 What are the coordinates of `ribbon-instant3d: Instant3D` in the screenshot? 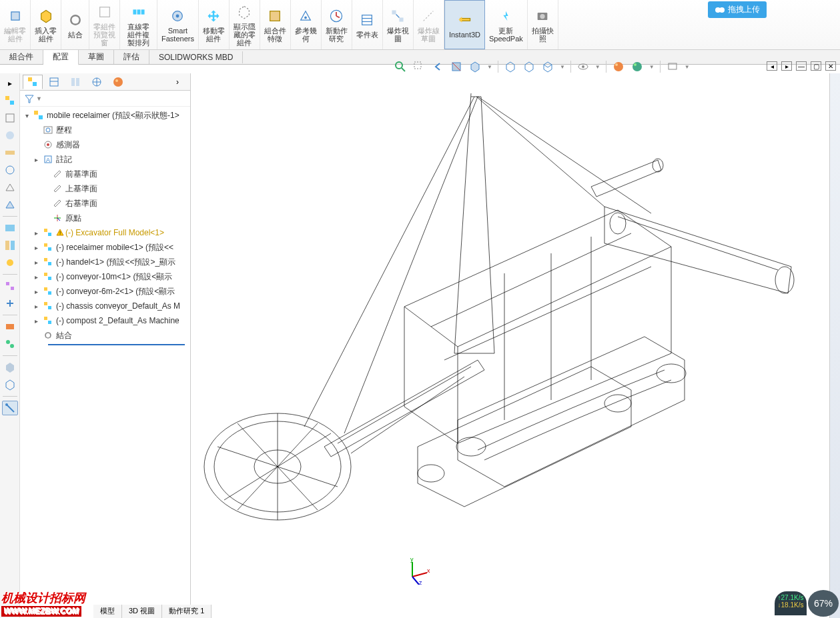 It's located at (464, 25).